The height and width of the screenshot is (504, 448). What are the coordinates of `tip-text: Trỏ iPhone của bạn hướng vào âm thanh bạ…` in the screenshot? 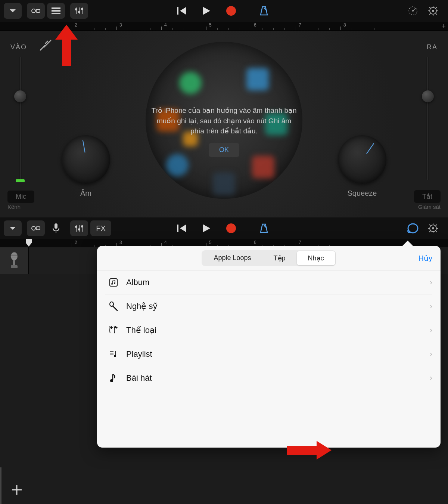 It's located at (224, 121).